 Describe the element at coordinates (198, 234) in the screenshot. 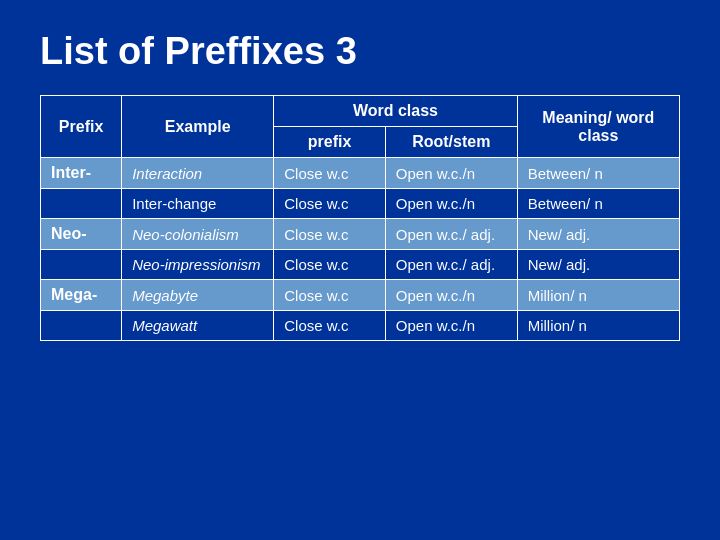

I see `cell-example: Neo-colonialism` at that location.